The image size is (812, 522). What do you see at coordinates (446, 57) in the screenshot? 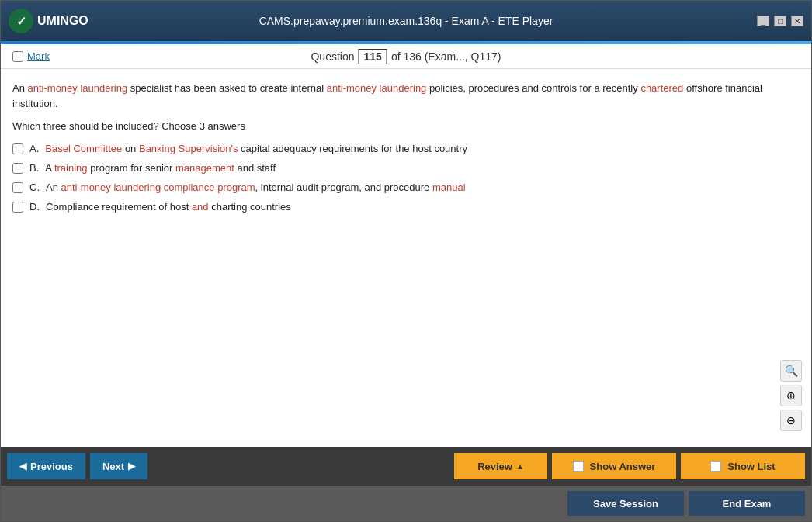
I see `question-of-text: of 136 (Exam..., Q117)` at bounding box center [446, 57].